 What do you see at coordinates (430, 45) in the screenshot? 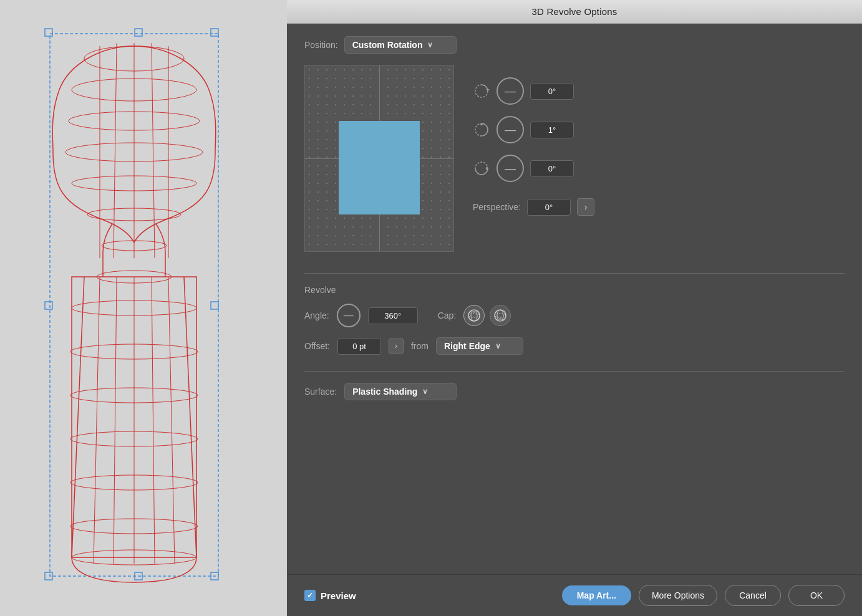
I see `position-chevron: ∨` at bounding box center [430, 45].